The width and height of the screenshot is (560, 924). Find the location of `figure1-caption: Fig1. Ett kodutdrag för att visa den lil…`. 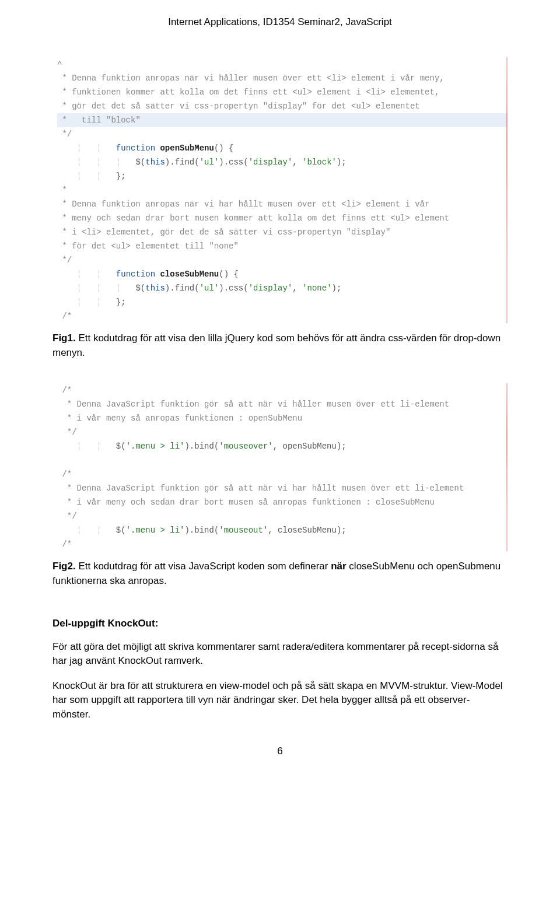

figure1-caption: Fig1. Ett kodutdrag för att visa den lil… is located at coordinates (280, 345).